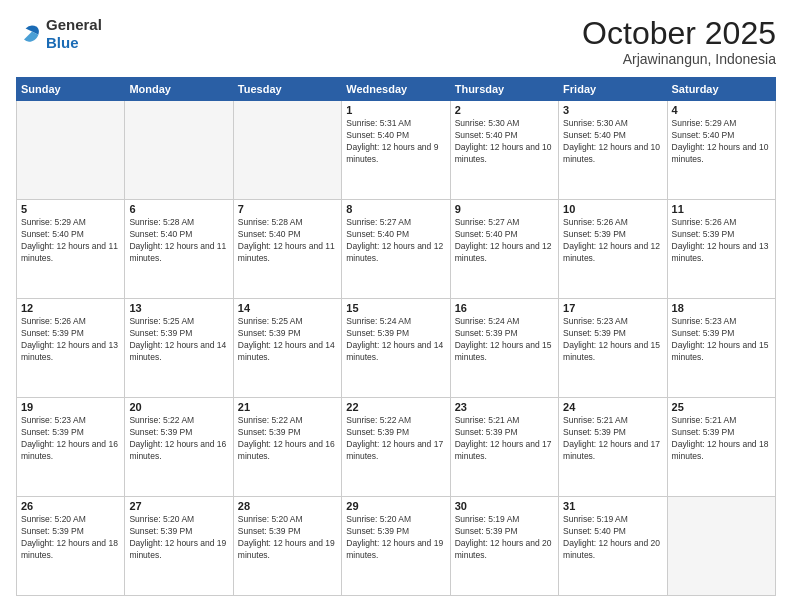 This screenshot has width=792, height=612. What do you see at coordinates (179, 546) in the screenshot?
I see `calendar-cell: 27Sunrise: 5:20 AMSunset: 5:39 PMDayligh…` at bounding box center [179, 546].